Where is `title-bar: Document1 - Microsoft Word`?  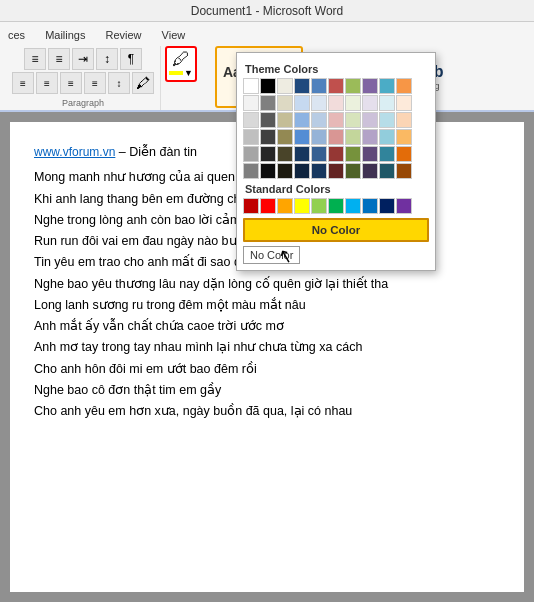
title-bar: Document1 - Microsoft Word is located at coordinates (267, 11).